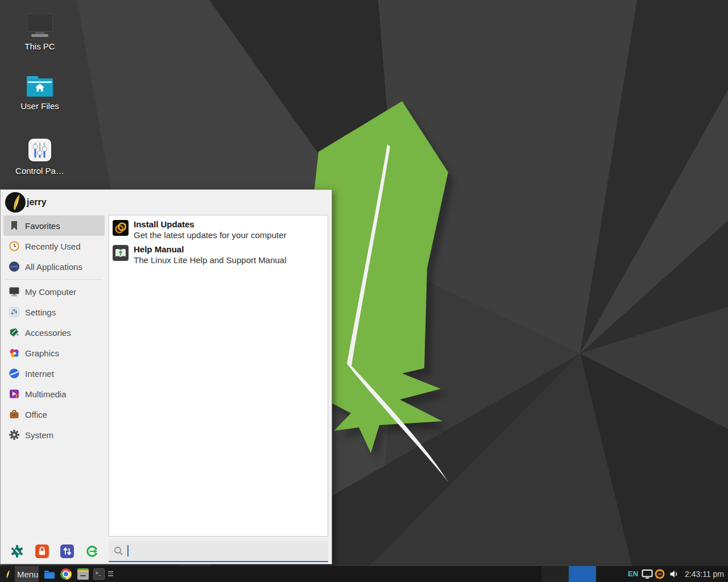 This screenshot has height=582, width=728. What do you see at coordinates (14, 312) in the screenshot?
I see `settings-sliders-icon` at bounding box center [14, 312].